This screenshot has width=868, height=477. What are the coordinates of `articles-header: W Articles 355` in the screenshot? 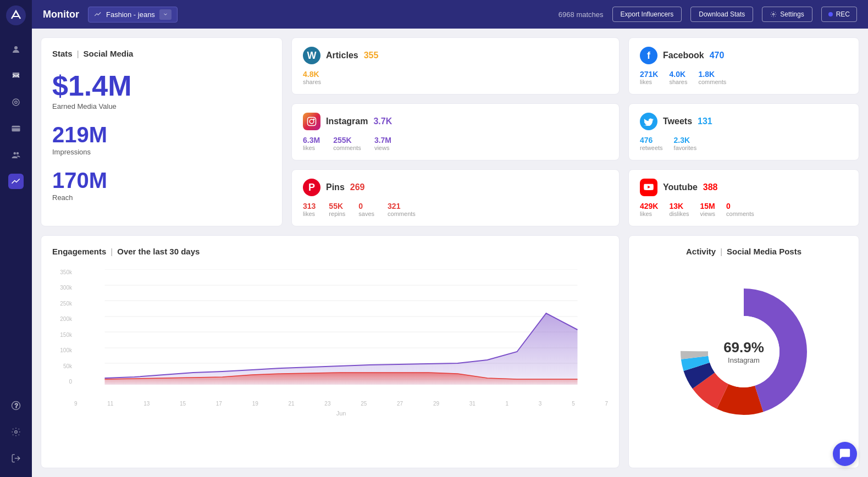 It's located at (455, 56).